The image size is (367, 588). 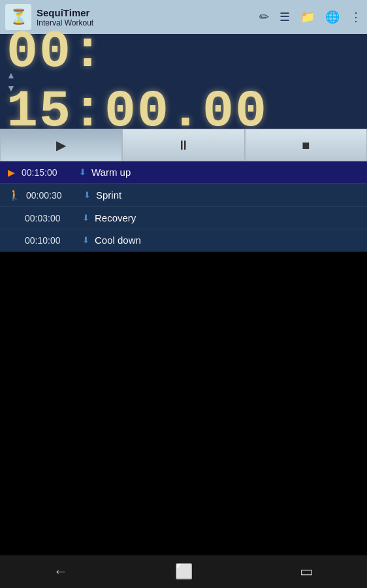 I want to click on recent-button: ▭, so click(x=307, y=572).